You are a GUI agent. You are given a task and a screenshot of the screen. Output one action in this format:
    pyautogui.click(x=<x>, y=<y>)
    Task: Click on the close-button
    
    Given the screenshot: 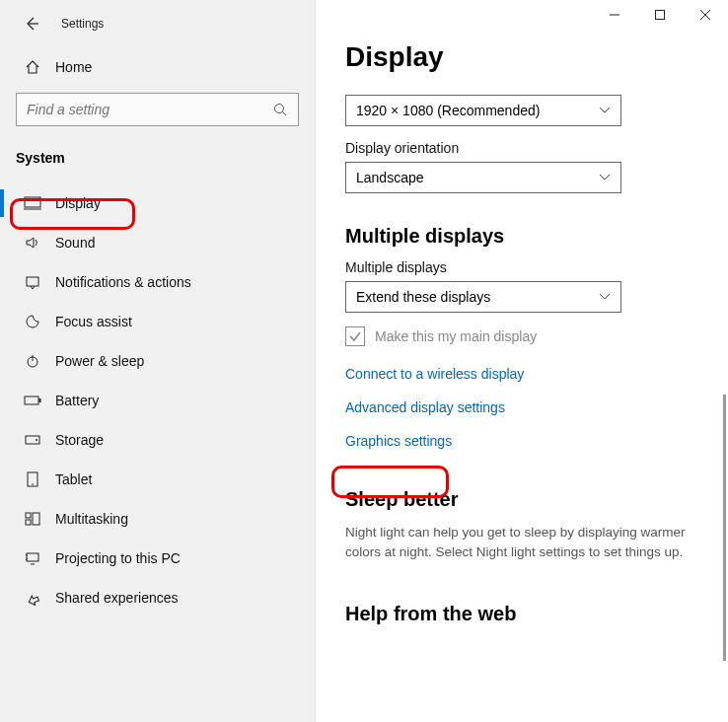 What is the action you would take?
    pyautogui.click(x=705, y=15)
    